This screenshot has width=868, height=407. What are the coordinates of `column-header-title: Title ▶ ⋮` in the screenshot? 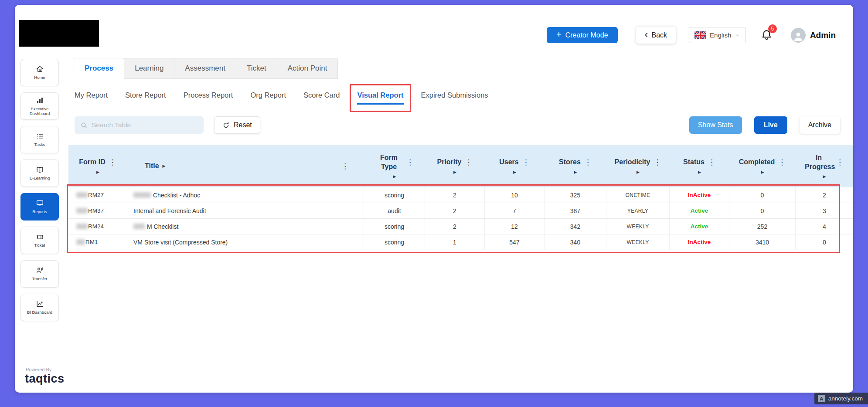 It's located at (246, 166).